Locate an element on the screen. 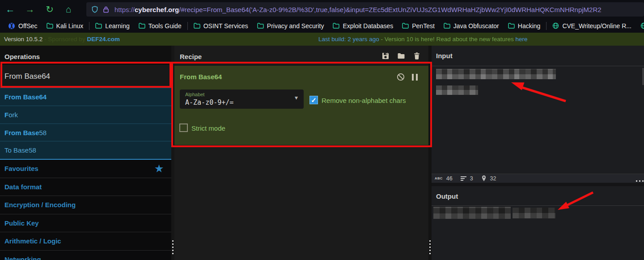 This screenshot has height=260, width=644. bookmark-label: Learning is located at coordinates (117, 26).